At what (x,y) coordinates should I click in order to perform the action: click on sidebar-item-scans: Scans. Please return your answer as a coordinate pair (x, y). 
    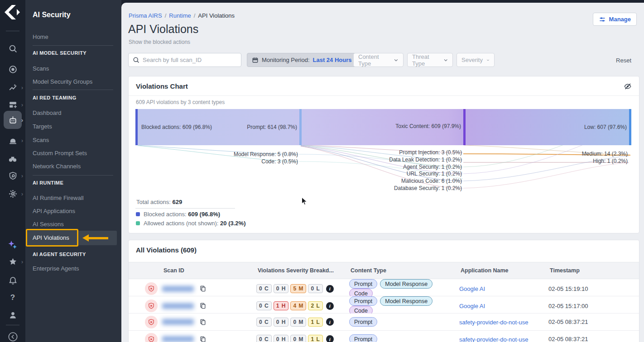
    Looking at the image, I should click on (41, 69).